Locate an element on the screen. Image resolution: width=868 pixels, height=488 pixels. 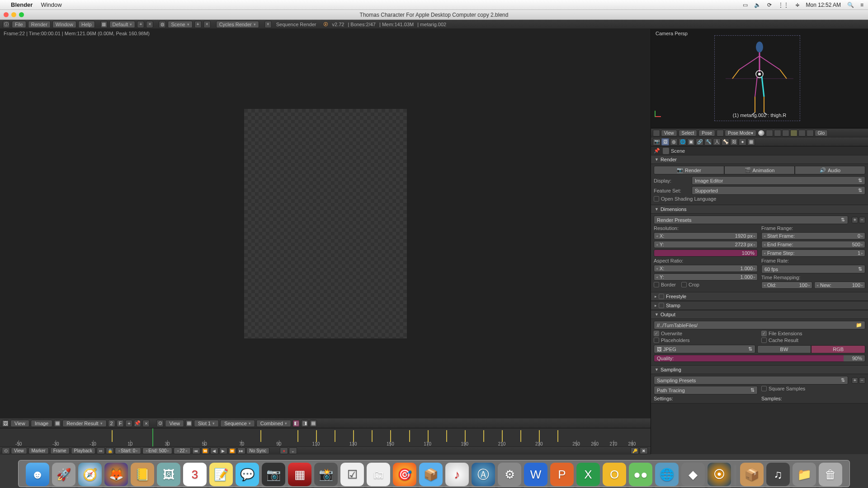
spotlight-icon: 🔍 is located at coordinates (851, 5).